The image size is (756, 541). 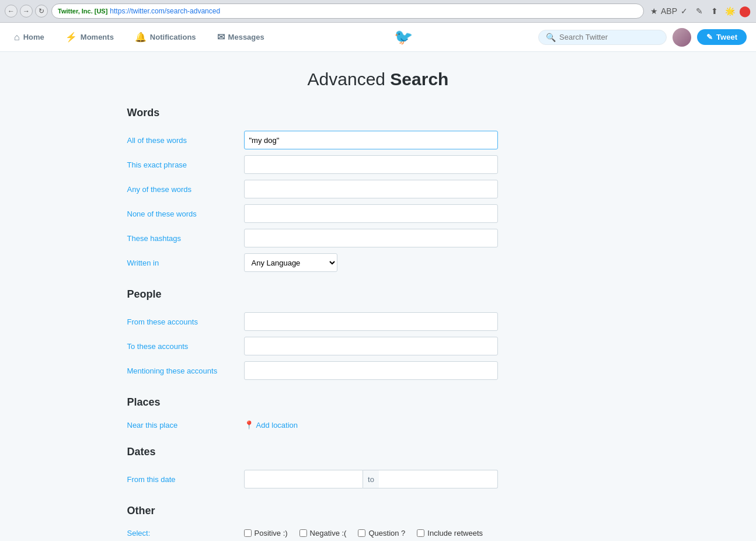 What do you see at coordinates (699, 11) in the screenshot?
I see `browser-actions: ★ ABP ✓ ✎ ⬆ 🌟 ⬤` at bounding box center [699, 11].